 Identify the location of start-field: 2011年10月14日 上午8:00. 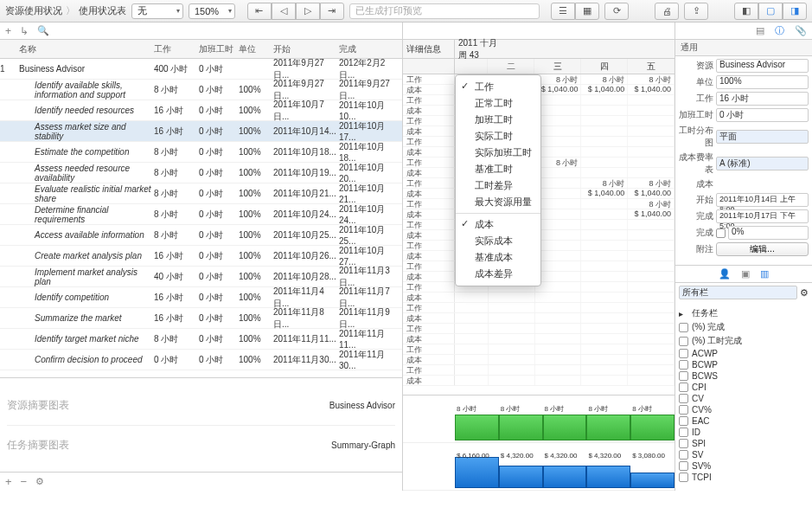
(763, 200).